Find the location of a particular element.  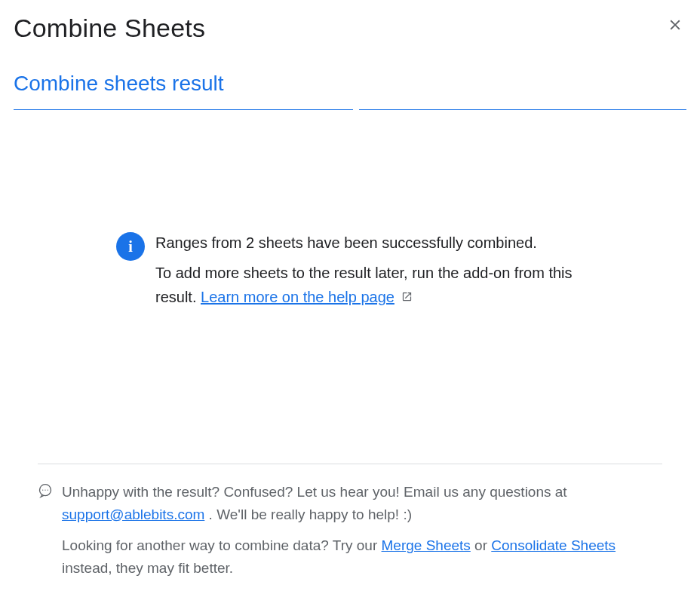

info-icon: i is located at coordinates (130, 246).